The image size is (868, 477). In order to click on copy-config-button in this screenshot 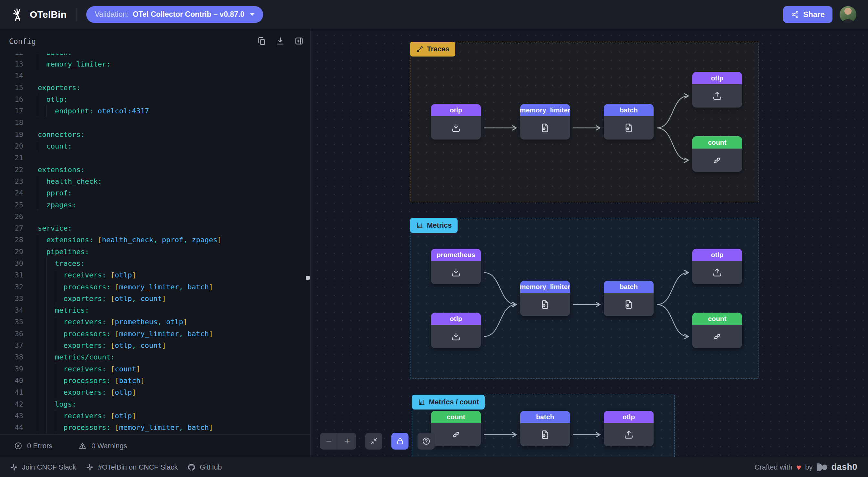, I will do `click(261, 41)`.